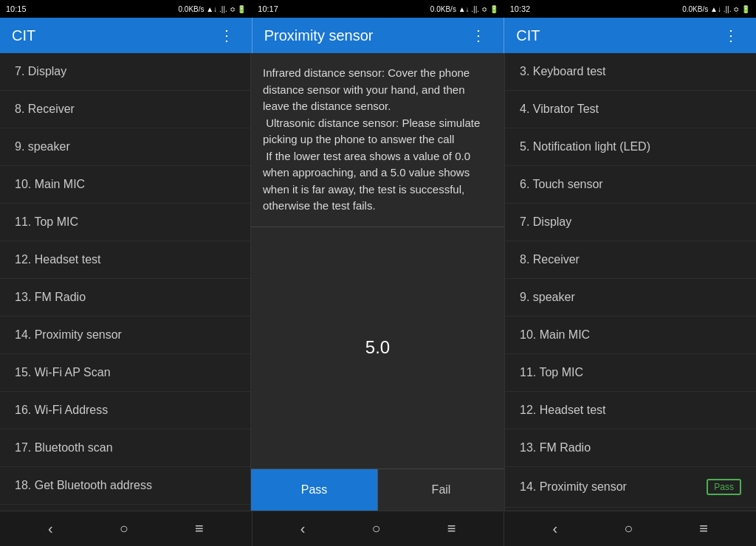  Describe the element at coordinates (268, 9) in the screenshot. I see `time-middle: 10:17` at that location.